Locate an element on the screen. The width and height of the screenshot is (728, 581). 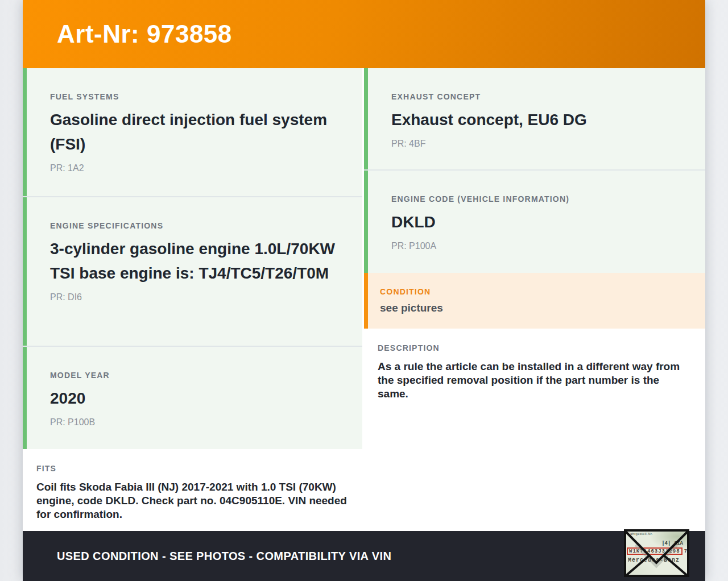
condition-text: see pictures is located at coordinates (537, 308).